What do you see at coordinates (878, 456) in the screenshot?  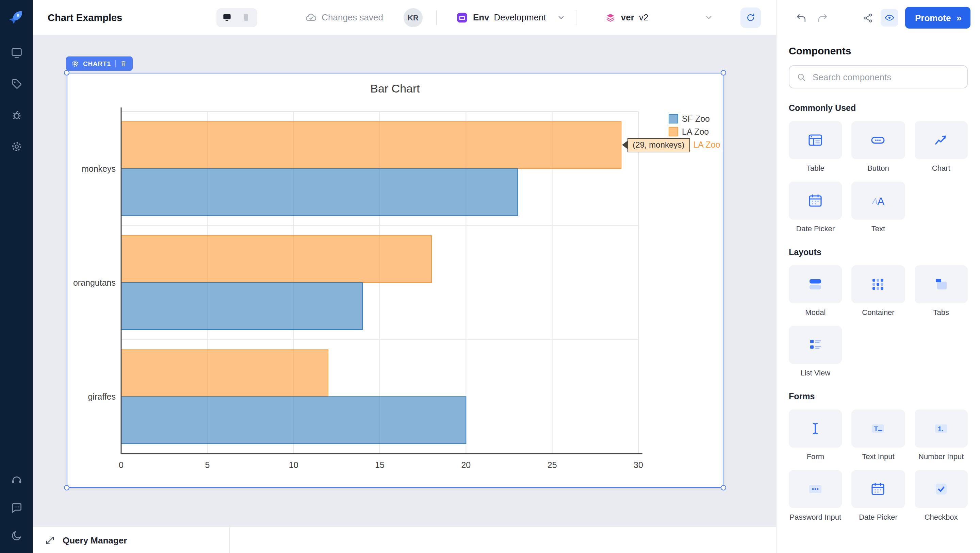 I see `component-label: Text Input` at bounding box center [878, 456].